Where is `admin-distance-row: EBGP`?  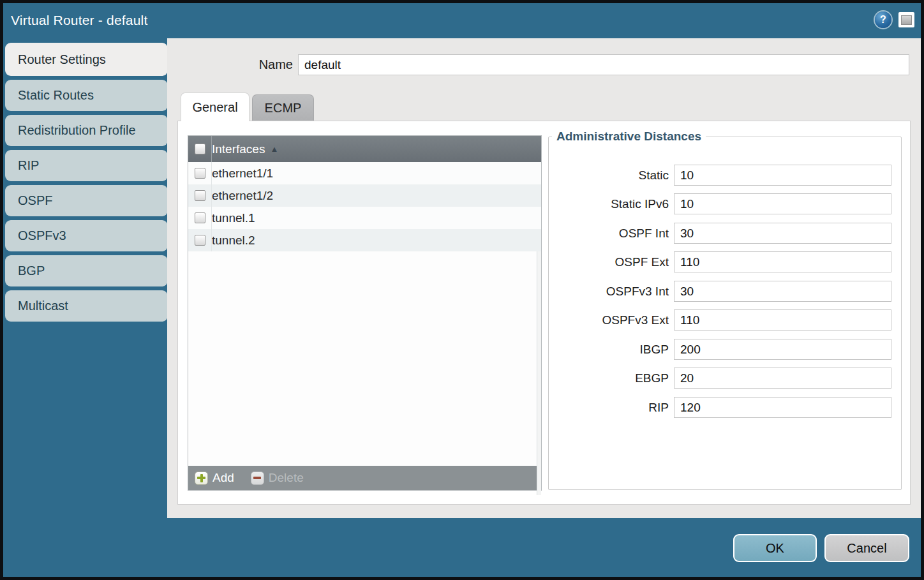 admin-distance-row: EBGP is located at coordinates (725, 378).